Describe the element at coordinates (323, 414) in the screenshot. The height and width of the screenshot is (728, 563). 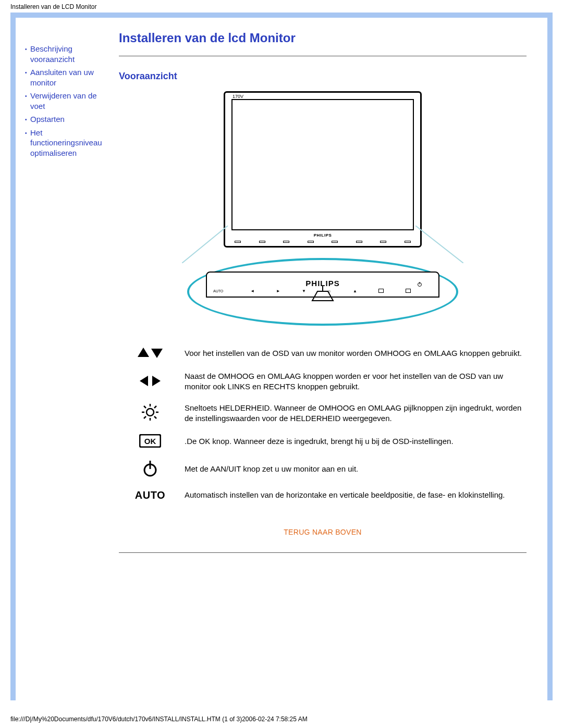
I see `table-row: Sneltoets HELDERHEID. Wanneer de OMHOOG …` at that location.